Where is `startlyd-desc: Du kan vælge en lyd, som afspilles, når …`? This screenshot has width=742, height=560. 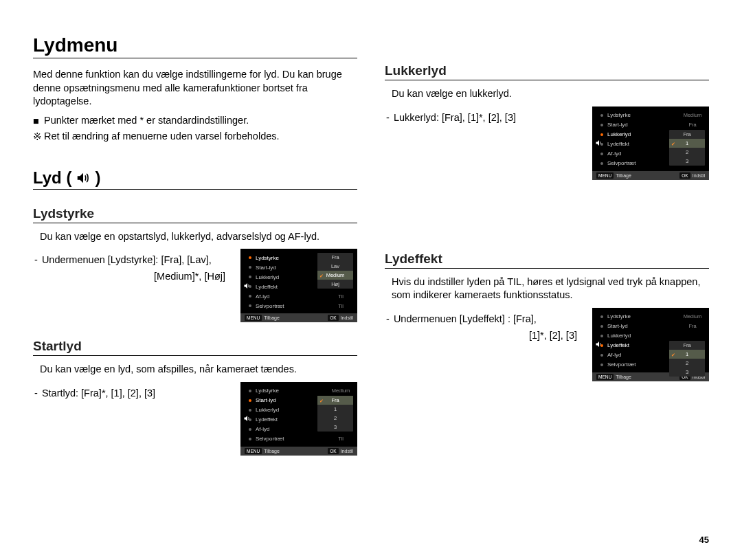 startlyd-desc: Du kan vælge en lyd, som afspilles, når … is located at coordinates (195, 370).